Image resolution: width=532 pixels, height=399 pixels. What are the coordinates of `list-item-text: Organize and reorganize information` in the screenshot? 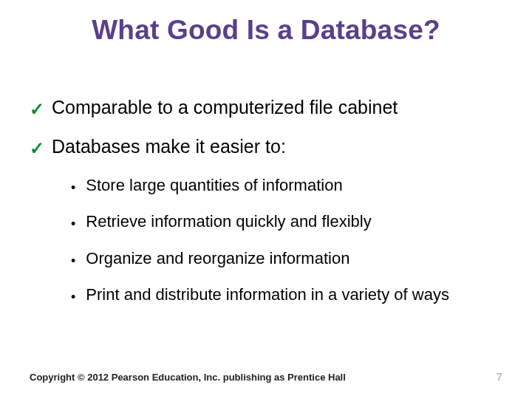 It's located at (217, 259).